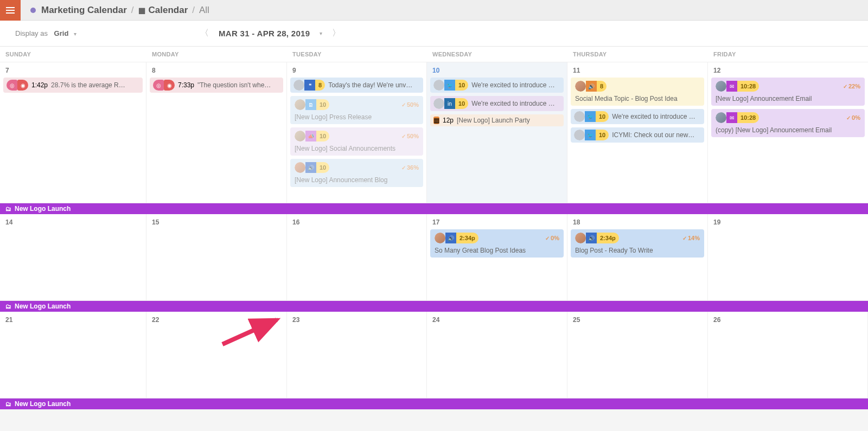  Describe the element at coordinates (73, 355) in the screenshot. I see `calendar-day: 21` at that location.